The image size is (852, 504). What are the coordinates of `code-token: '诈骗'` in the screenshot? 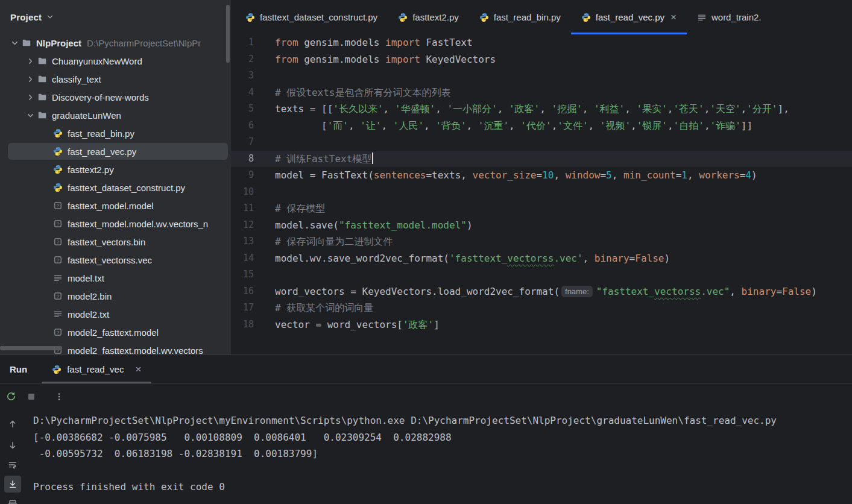 It's located at (726, 125).